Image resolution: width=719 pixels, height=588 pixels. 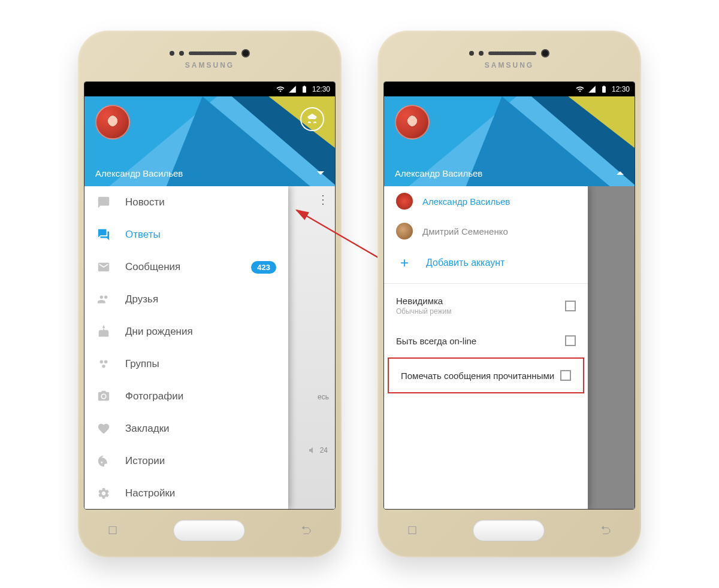 What do you see at coordinates (264, 267) in the screenshot?
I see `messages-badge: 423` at bounding box center [264, 267].